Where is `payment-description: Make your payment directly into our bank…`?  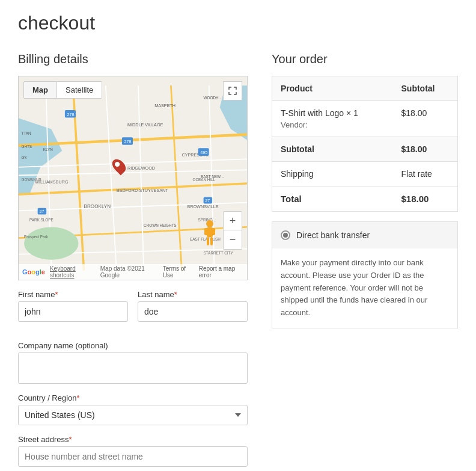 payment-description: Make your payment directly into our bank… is located at coordinates (365, 288).